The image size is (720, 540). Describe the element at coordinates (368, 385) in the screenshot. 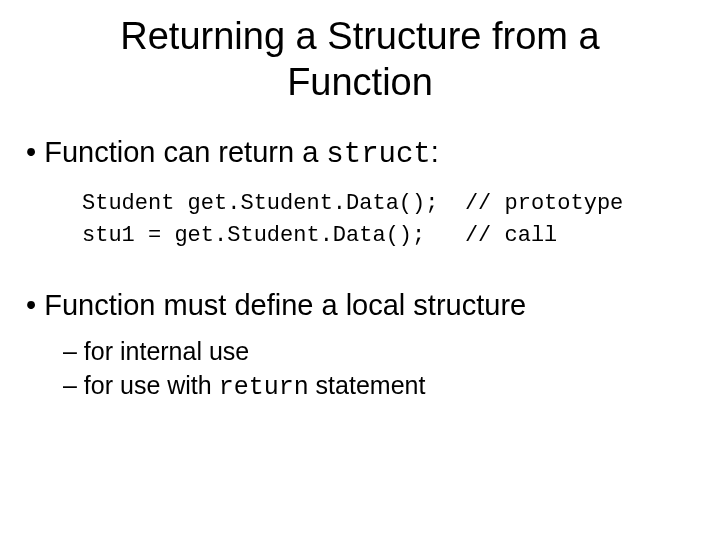

I see `sub-text-2-post: statement` at that location.